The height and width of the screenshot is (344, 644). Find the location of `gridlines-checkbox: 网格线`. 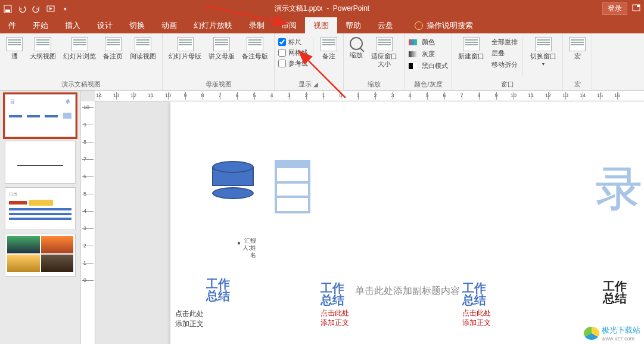

gridlines-checkbox: 网格线 is located at coordinates (293, 52).